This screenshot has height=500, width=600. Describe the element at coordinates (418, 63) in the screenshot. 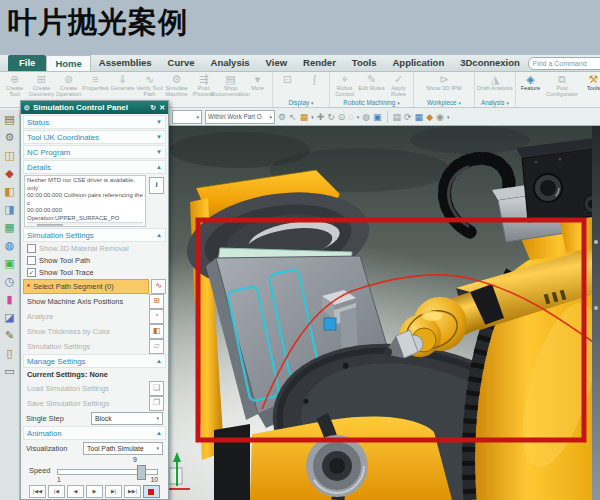

I see `tab-application: Application` at that location.